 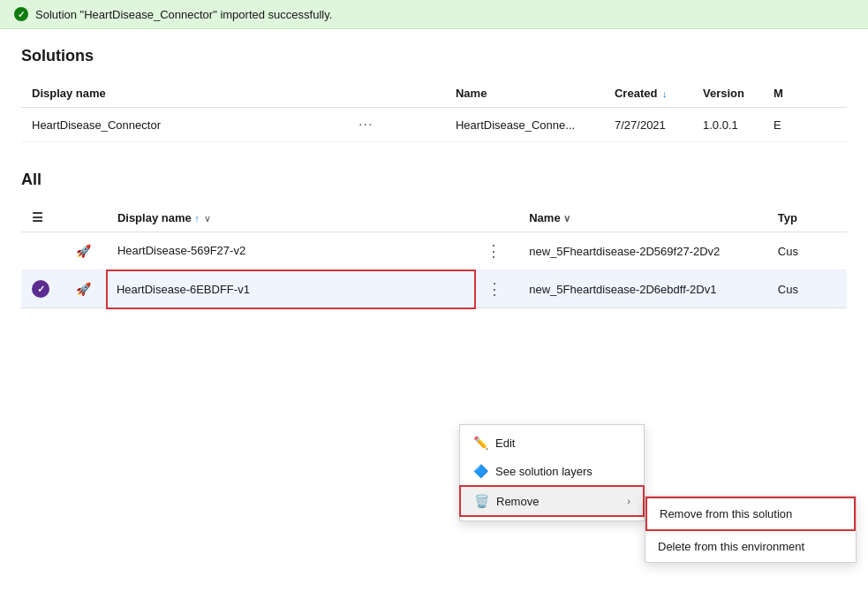 What do you see at coordinates (21, 14) in the screenshot?
I see `success-icon` at bounding box center [21, 14].